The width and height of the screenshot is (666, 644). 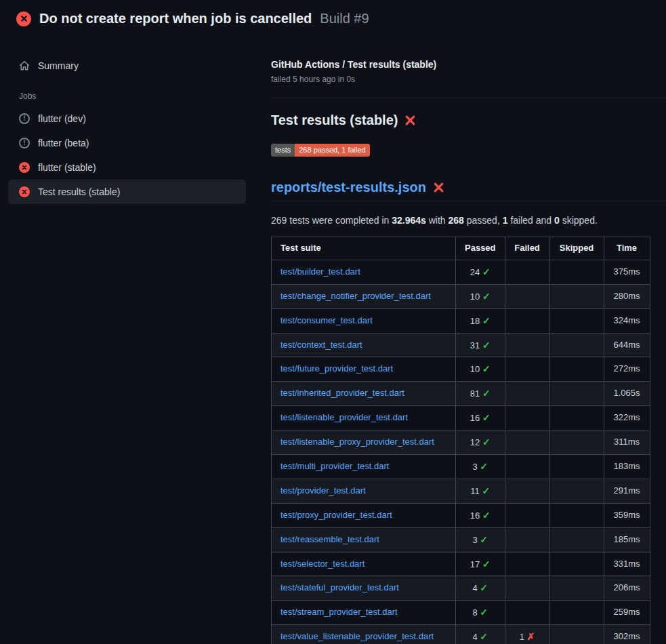 What do you see at coordinates (358, 442) in the screenshot?
I see `suite-link: test/listenable_proxy_provider_test.dart` at bounding box center [358, 442].